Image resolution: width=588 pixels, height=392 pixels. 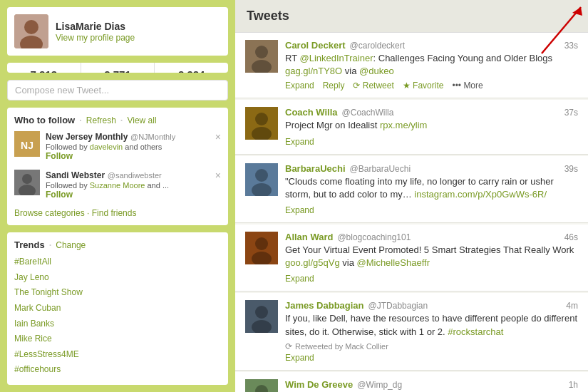 What do you see at coordinates (71, 245) in the screenshot?
I see `trends-change-link: Change` at bounding box center [71, 245].